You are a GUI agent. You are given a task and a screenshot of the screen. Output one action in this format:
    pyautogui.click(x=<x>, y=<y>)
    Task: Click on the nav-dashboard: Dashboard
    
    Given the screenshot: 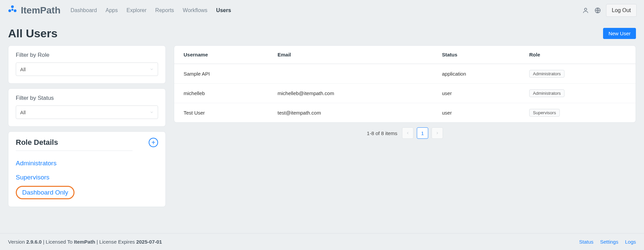 What is the action you would take?
    pyautogui.click(x=84, y=10)
    